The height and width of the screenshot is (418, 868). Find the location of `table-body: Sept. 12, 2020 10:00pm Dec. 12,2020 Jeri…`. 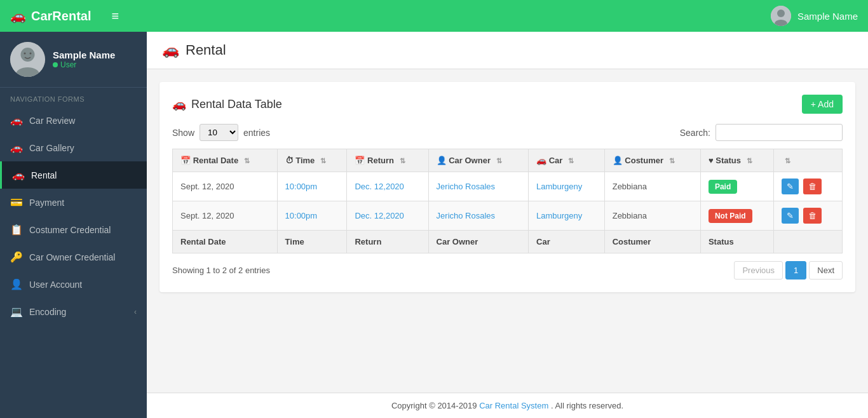

table-body: Sept. 12, 2020 10:00pm Dec. 12,2020 Jeri… is located at coordinates (508, 201).